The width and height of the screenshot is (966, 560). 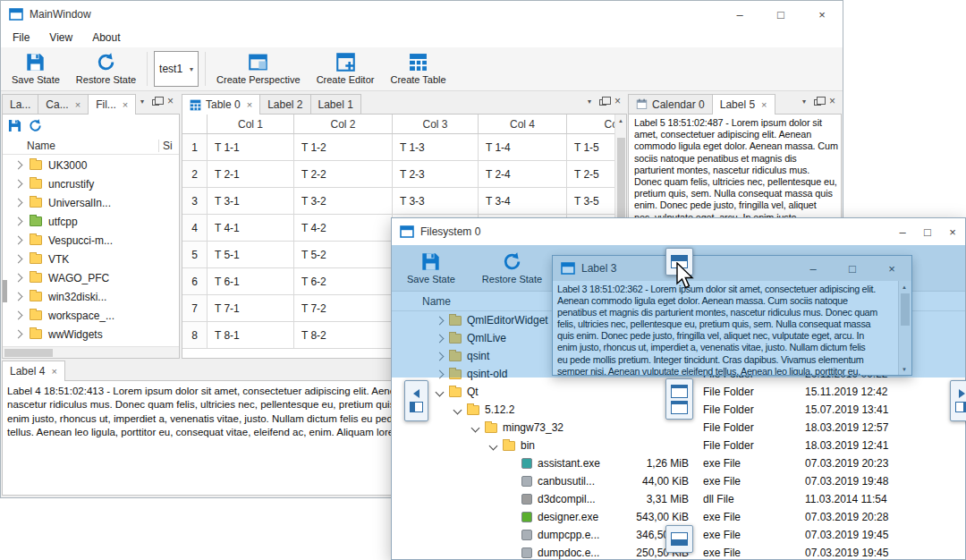 What do you see at coordinates (91, 352) in the screenshot?
I see `horizontal-scrollbar` at bounding box center [91, 352].